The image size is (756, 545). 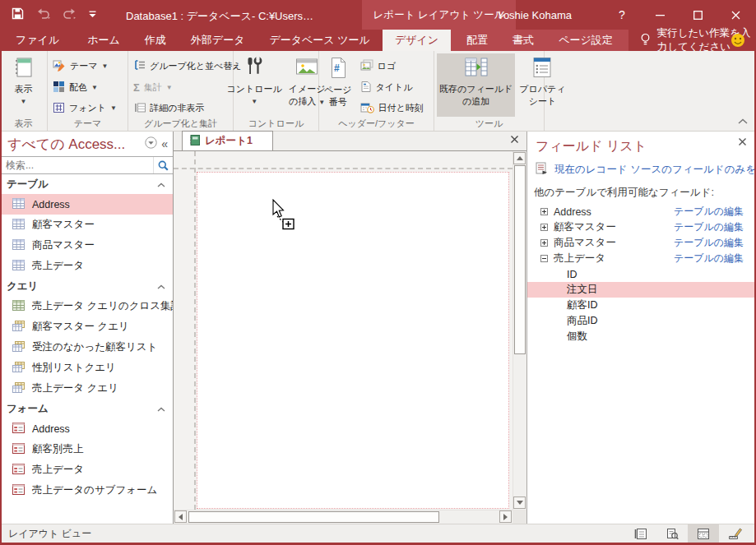 I want to click on show-only-current-source-link: 現在のレコード ソースのフィールドのみを表示する, so click(x=641, y=171).